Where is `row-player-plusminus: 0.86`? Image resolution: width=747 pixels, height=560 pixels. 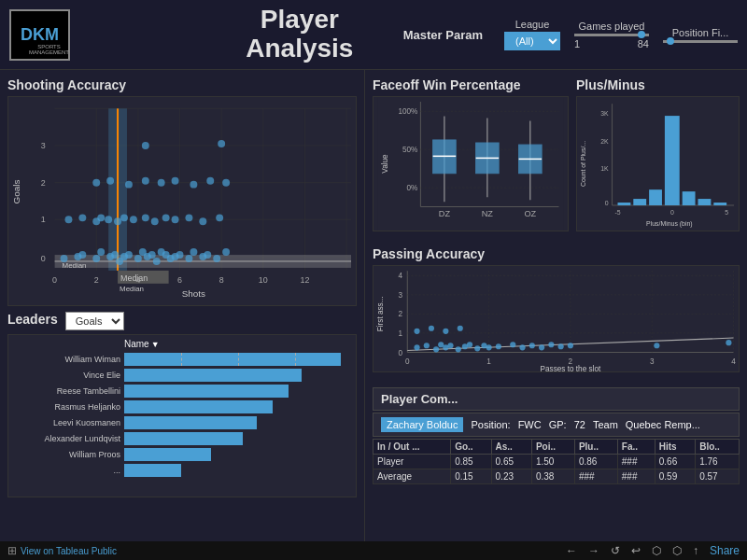
row-player-plusminus: 0.86 is located at coordinates (596, 462).